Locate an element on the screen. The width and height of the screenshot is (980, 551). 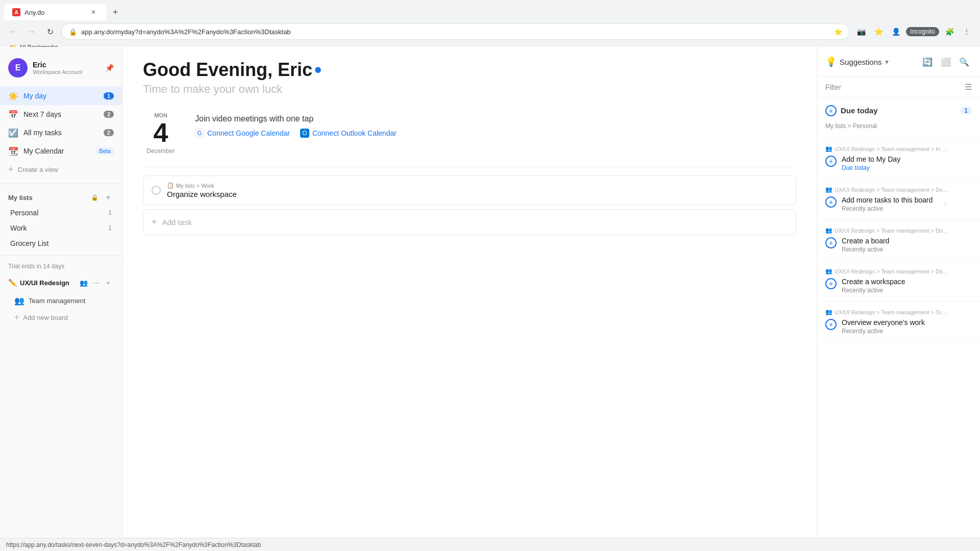
suggestion-meta-text-4: UX/UI Redesign > Team management > To ..… is located at coordinates (891, 312).